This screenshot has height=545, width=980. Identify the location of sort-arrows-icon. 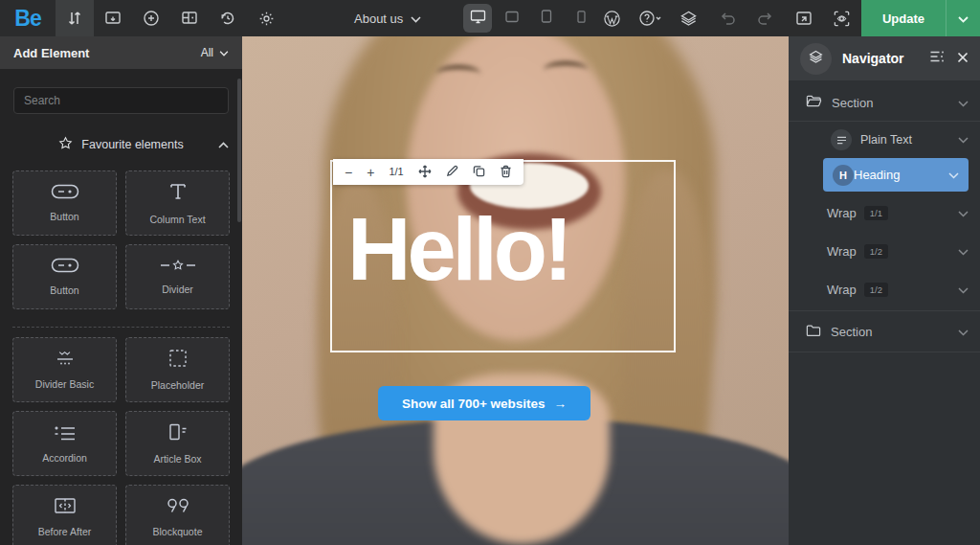
(75, 18).